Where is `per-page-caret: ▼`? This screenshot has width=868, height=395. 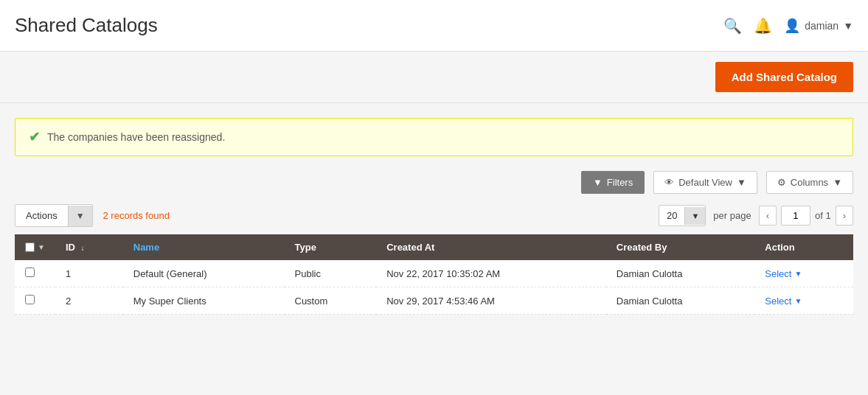
per-page-caret: ▼ is located at coordinates (695, 216).